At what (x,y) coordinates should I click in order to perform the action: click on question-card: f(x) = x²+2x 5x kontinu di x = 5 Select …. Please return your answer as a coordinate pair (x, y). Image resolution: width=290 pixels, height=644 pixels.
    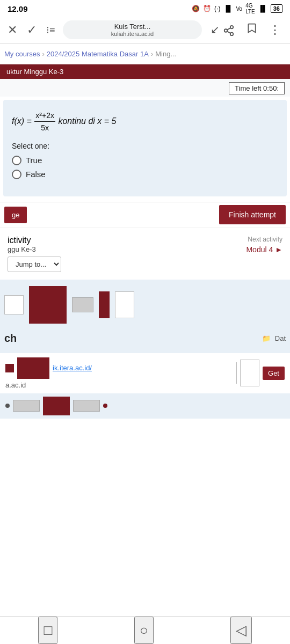
    Looking at the image, I should click on (145, 148).